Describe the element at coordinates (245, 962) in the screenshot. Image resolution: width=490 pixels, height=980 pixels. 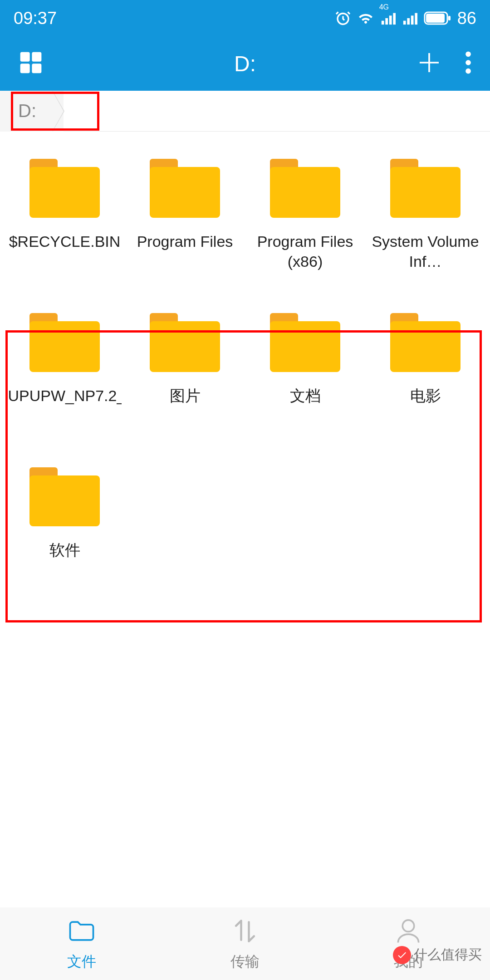
I see `tab-transfer-label: 传输` at that location.